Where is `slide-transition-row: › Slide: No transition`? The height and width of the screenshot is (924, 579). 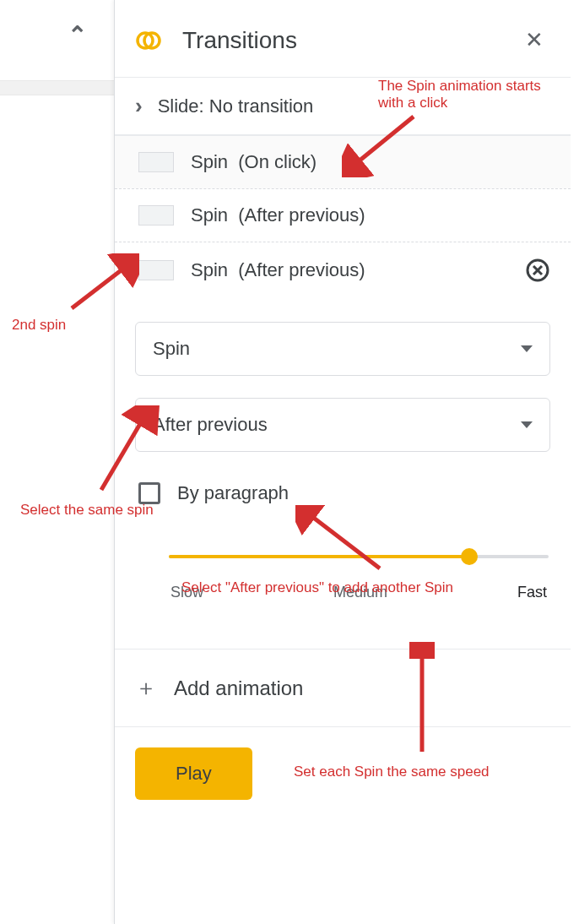
slide-transition-row: › Slide: No transition is located at coordinates (343, 106).